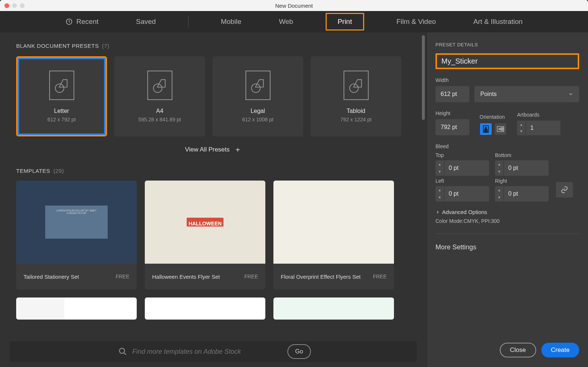 This screenshot has width=588, height=367. Describe the element at coordinates (538, 128) in the screenshot. I see `artboards-input` at that location.